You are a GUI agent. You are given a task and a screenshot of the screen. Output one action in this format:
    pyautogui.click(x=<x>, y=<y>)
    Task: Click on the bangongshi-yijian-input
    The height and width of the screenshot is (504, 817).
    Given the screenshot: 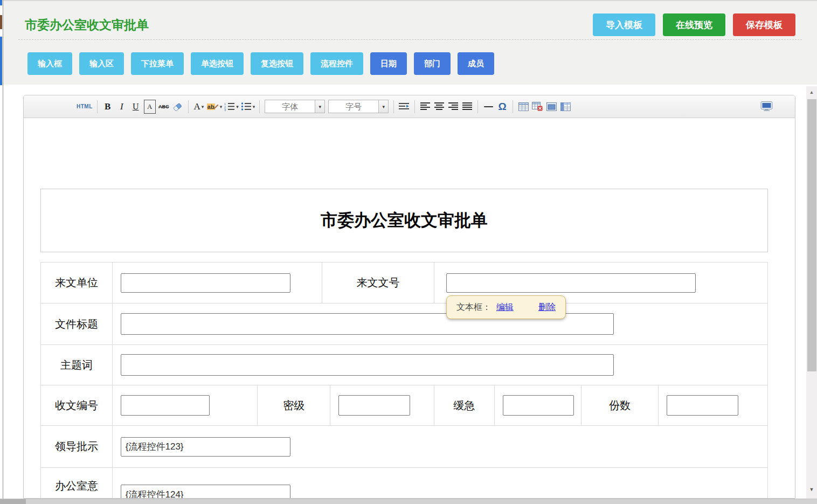 What is the action you would take?
    pyautogui.click(x=206, y=492)
    